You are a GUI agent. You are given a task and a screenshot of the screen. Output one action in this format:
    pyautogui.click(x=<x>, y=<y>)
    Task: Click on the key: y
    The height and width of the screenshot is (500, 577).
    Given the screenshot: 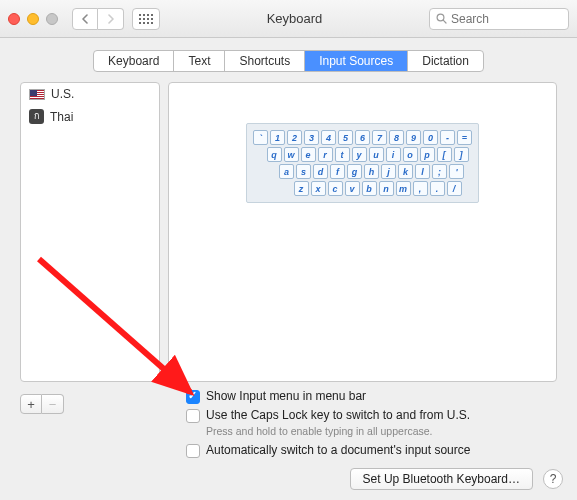 What is the action you would take?
    pyautogui.click(x=360, y=154)
    